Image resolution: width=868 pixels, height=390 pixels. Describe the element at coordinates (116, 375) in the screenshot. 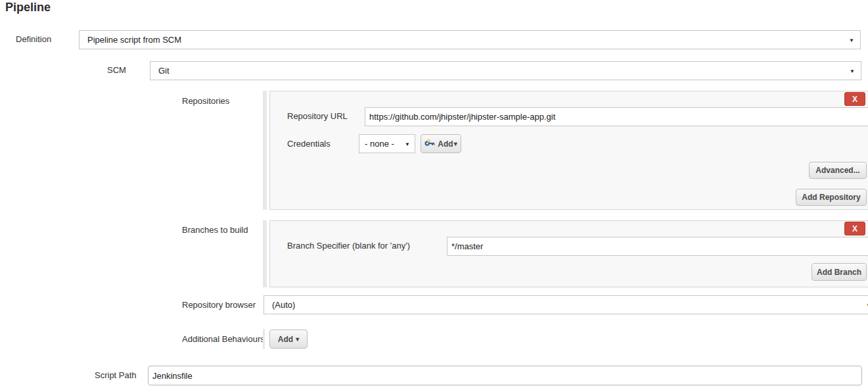

I see `script-path-label: Script Path` at that location.